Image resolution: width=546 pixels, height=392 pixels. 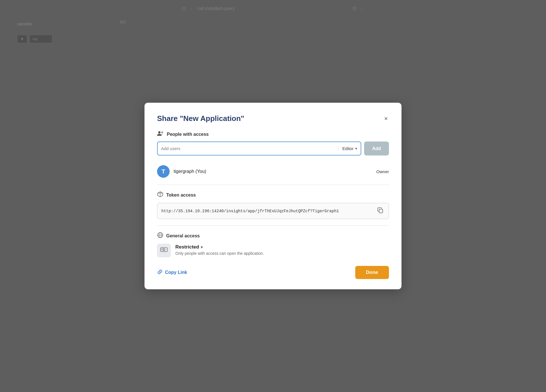 What do you see at coordinates (163, 171) in the screenshot?
I see `avatar: T` at bounding box center [163, 171].